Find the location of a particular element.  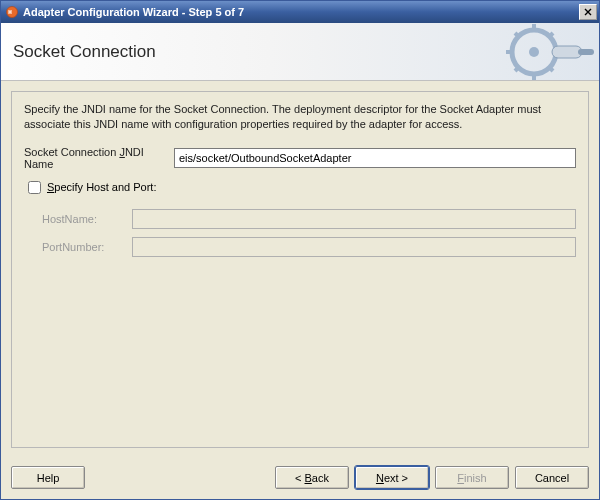

jndi-name-row: Socket Connection JNDI Name is located at coordinates (300, 158).